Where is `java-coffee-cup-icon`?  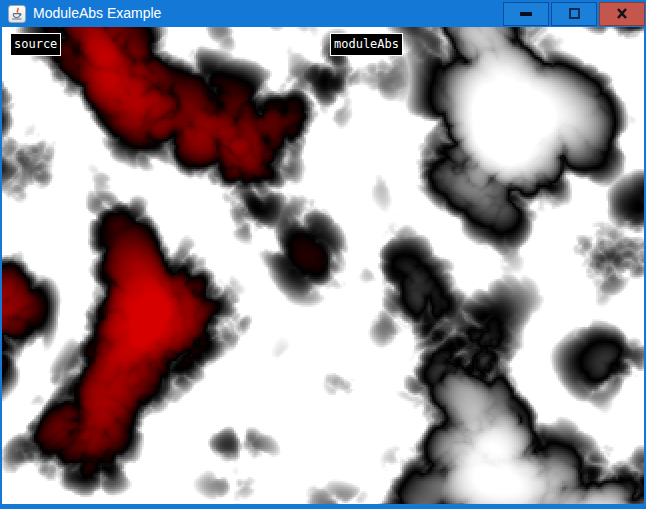 java-coffee-cup-icon is located at coordinates (17, 14).